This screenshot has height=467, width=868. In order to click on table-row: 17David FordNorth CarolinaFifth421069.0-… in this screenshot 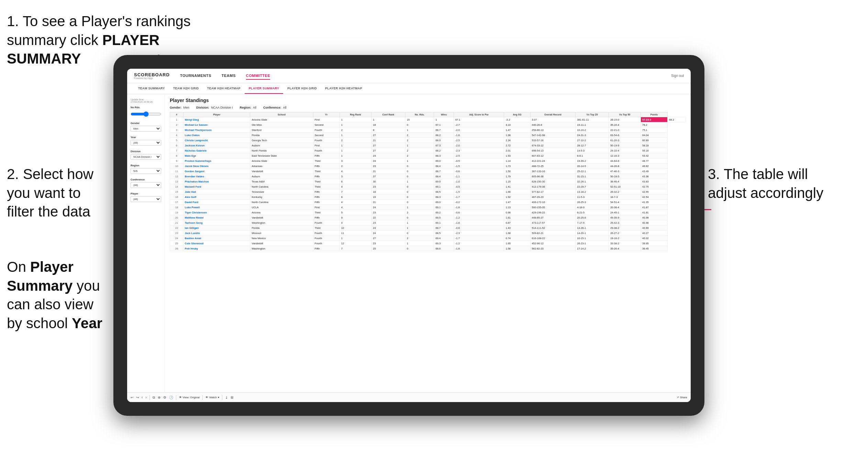, I will do `click(428, 202)`.